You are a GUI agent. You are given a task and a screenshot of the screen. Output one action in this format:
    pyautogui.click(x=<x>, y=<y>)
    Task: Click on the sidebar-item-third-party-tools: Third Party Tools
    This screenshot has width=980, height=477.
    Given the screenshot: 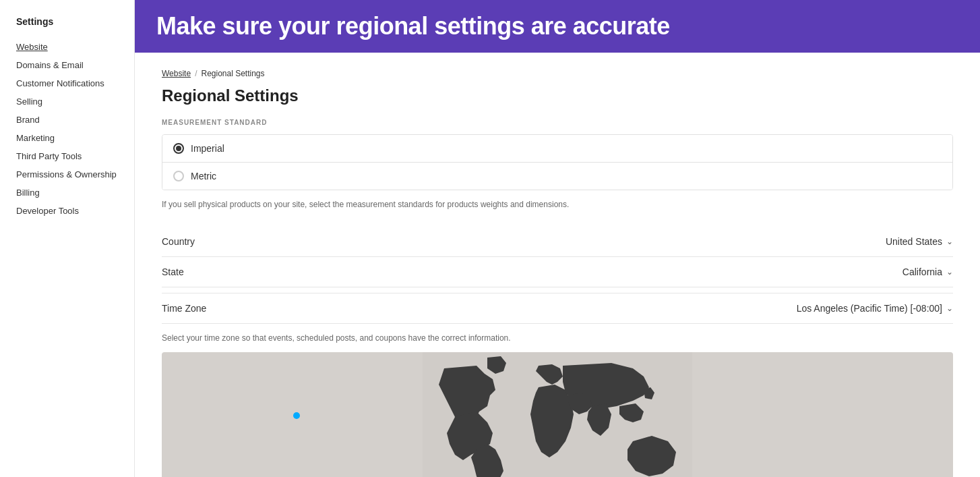 What is the action you would take?
    pyautogui.click(x=67, y=157)
    